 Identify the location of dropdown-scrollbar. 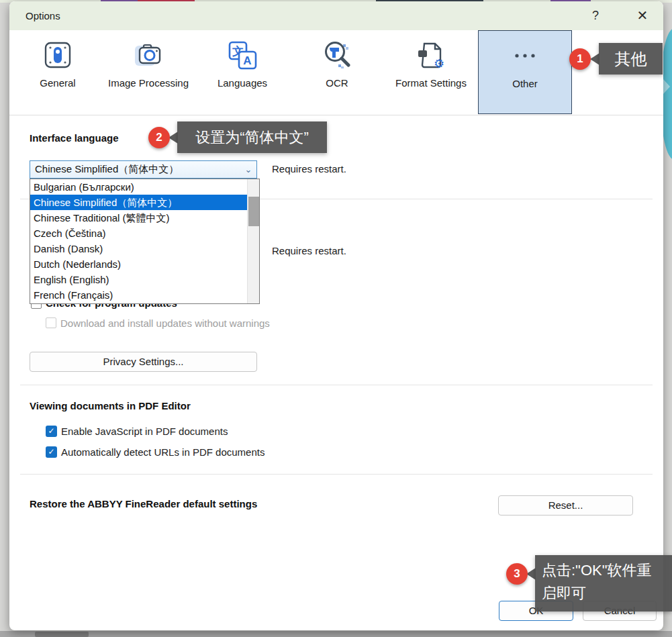
(253, 242).